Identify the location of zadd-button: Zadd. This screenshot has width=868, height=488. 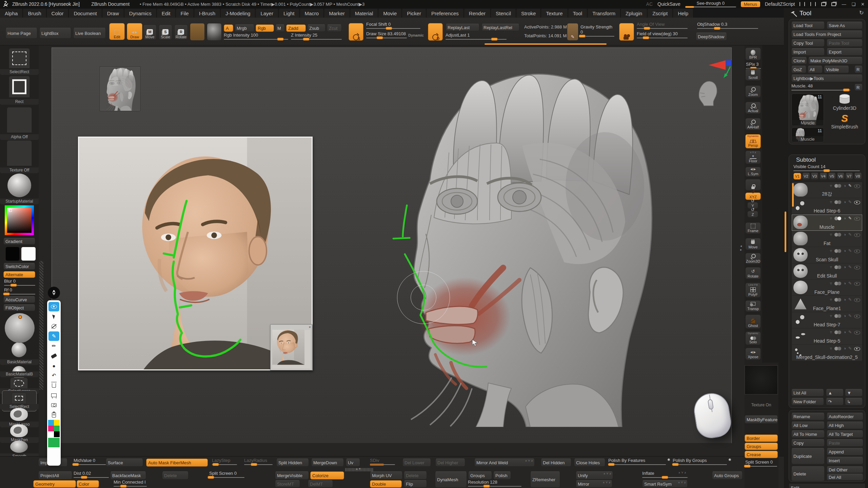
(296, 28).